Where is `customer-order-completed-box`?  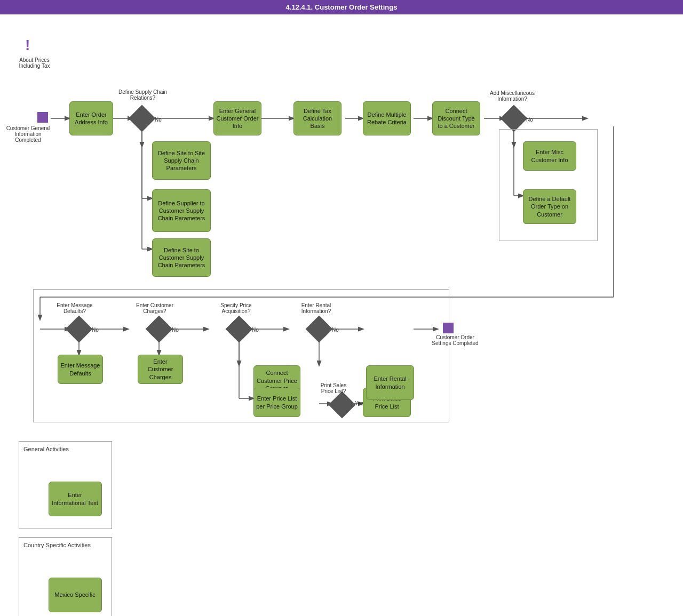
customer-order-completed-box is located at coordinates (448, 328).